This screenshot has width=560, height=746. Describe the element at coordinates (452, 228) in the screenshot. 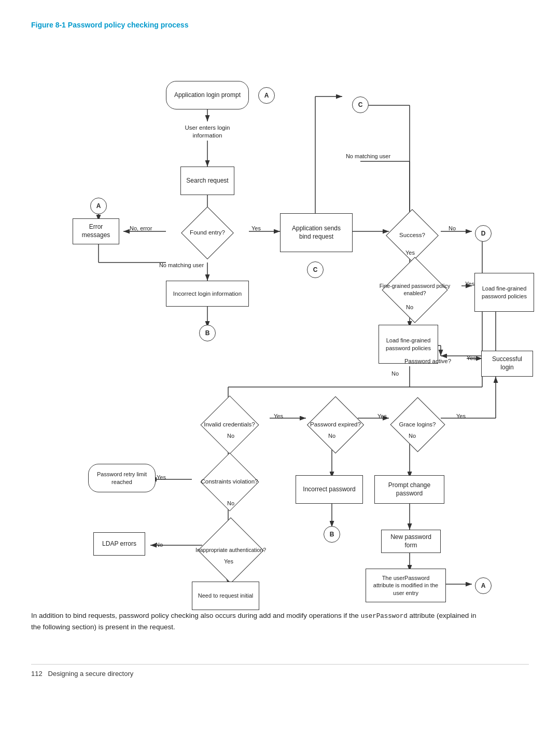

I see `no-success-label: No` at that location.